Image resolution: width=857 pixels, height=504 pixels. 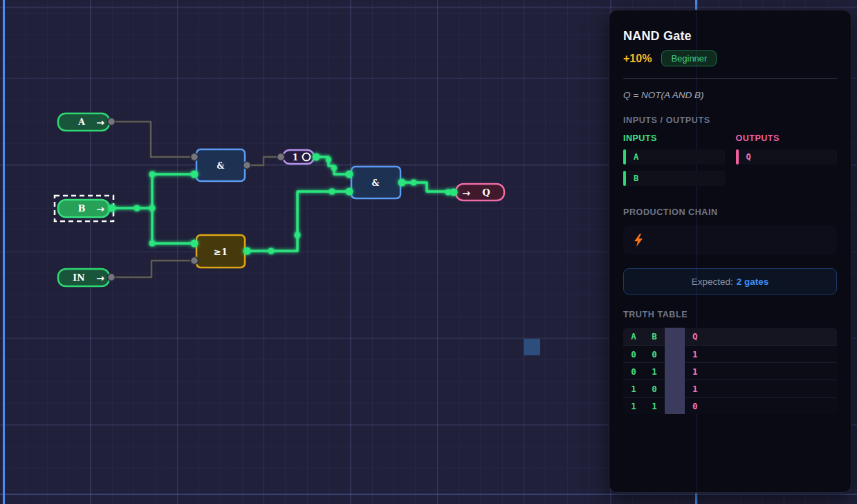 I want to click on wire-a-to-and1, so click(x=152, y=140).